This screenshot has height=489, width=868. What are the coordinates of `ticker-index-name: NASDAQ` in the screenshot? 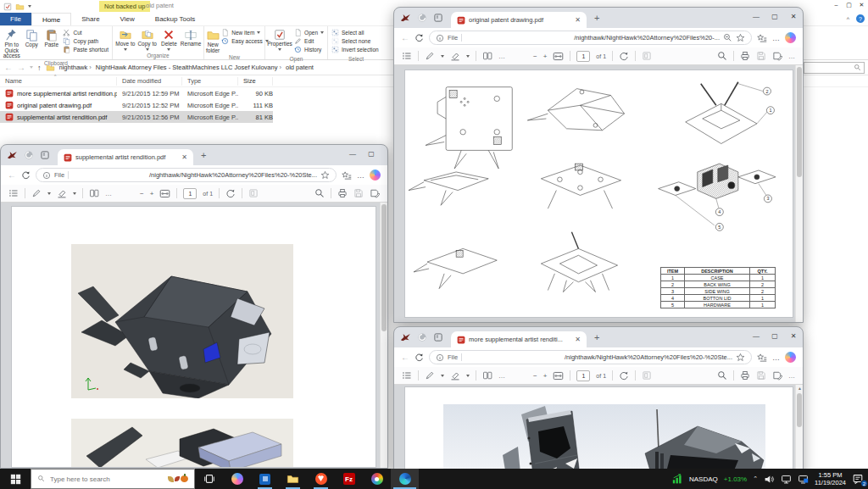 It's located at (704, 480).